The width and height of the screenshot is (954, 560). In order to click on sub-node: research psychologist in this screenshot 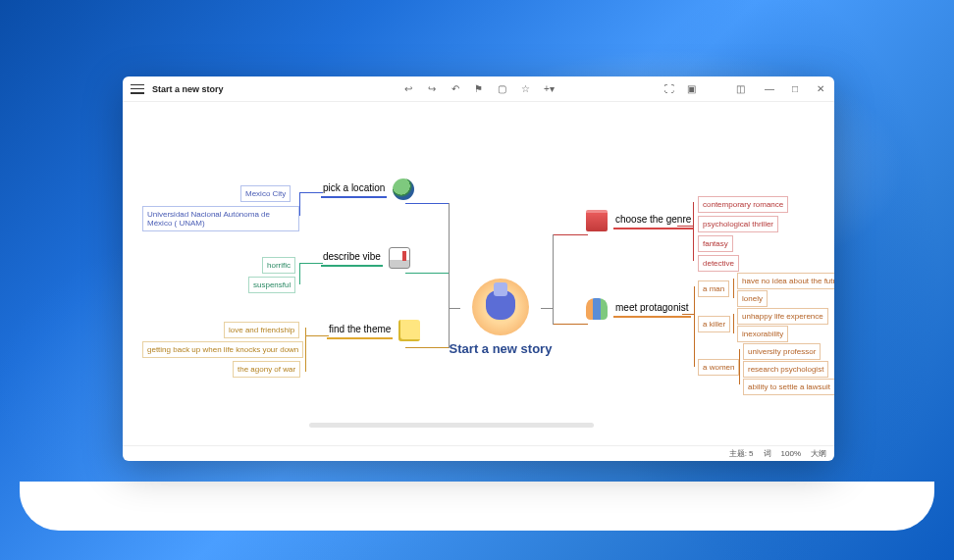, I will do `click(785, 369)`.